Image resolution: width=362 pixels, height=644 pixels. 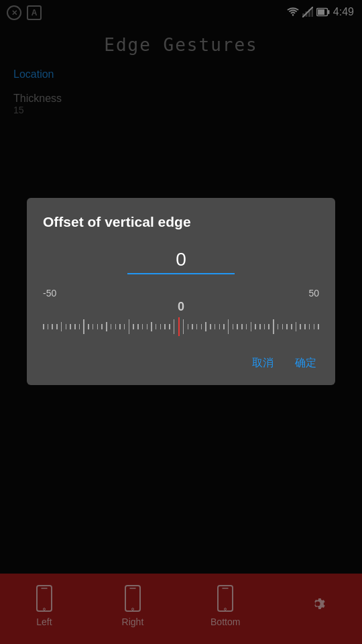 What do you see at coordinates (181, 222) in the screenshot?
I see `dialog-title: Offset of vertical edge` at bounding box center [181, 222].